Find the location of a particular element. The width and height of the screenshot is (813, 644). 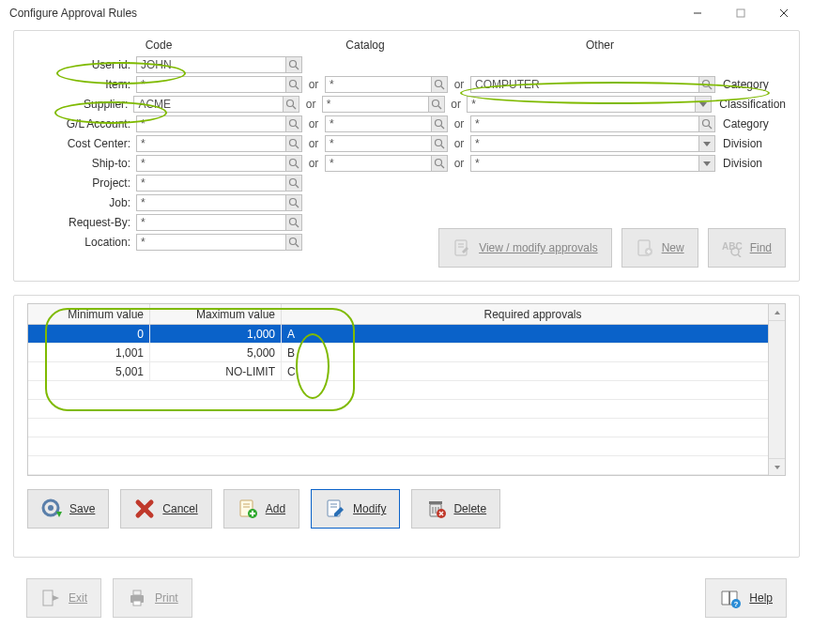

scroll-down-icon is located at coordinates (777, 467).